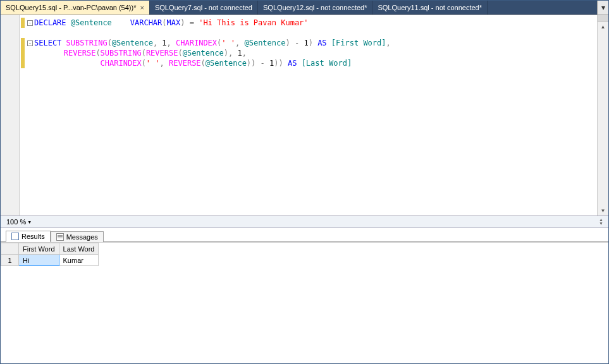  What do you see at coordinates (315, 8) in the screenshot?
I see `tab-label: SQLQuery12.sql - not connected*` at bounding box center [315, 8].